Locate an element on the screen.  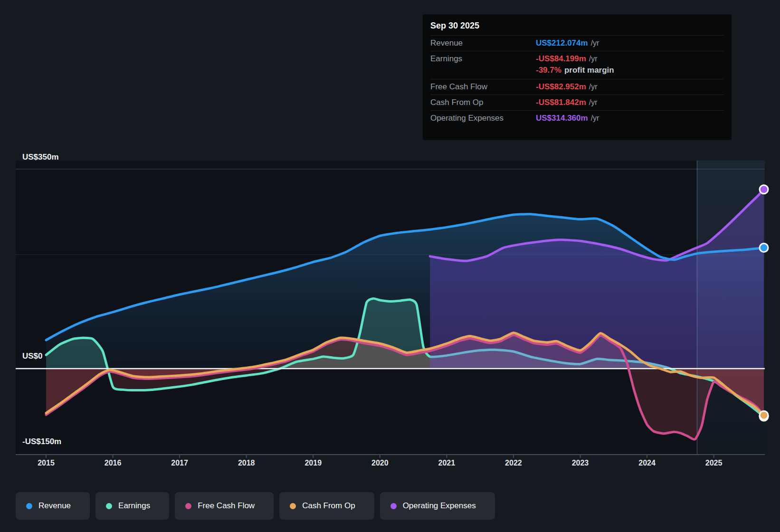
revenue-endpoint-marker is located at coordinates (764, 248).